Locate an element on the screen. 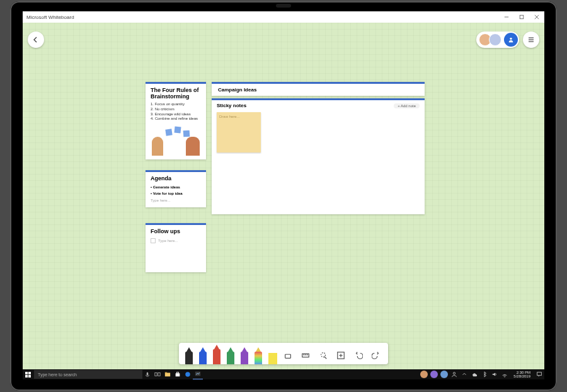  task-view-button is located at coordinates (158, 374).